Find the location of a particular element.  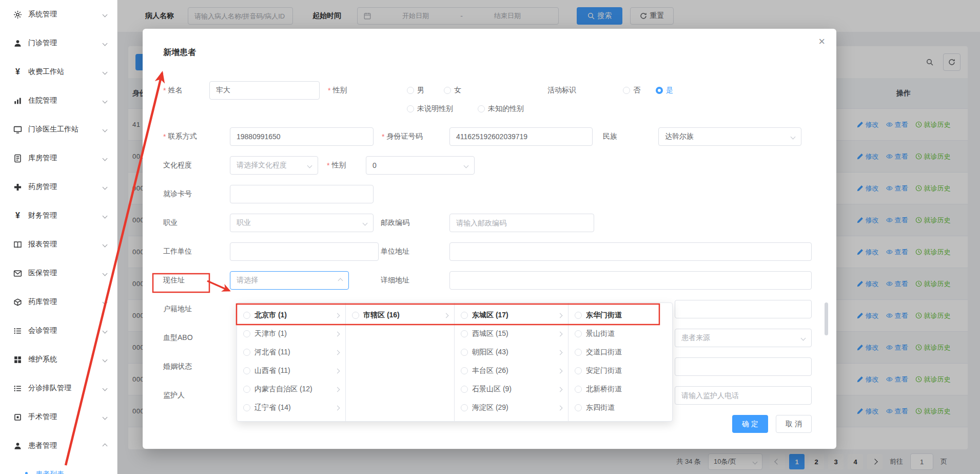

sidebar-item-warehouse: 库房管理 is located at coordinates (58, 158).